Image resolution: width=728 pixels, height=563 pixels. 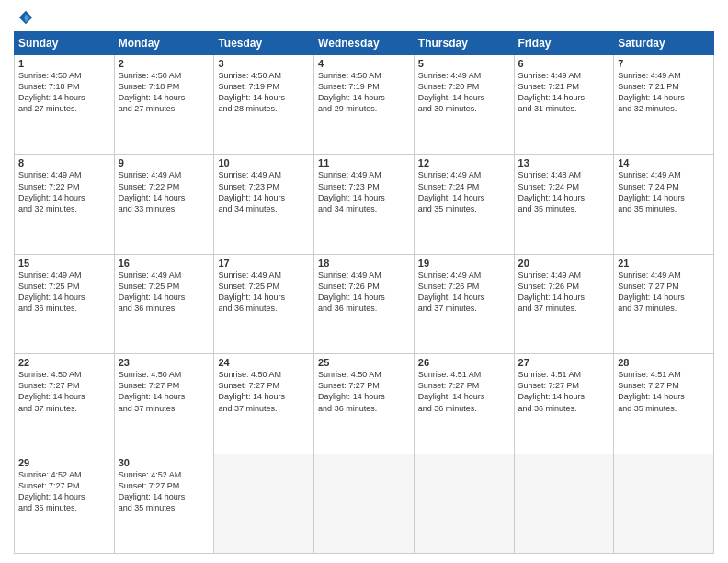 I want to click on day-number: 13, so click(x=564, y=163).